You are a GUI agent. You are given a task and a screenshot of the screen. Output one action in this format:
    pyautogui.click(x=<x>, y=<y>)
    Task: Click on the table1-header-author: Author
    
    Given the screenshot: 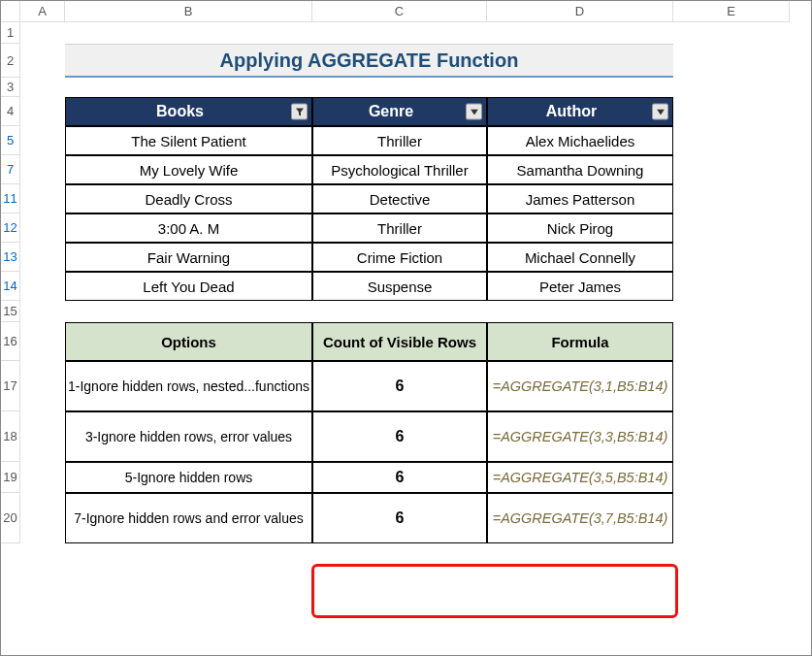 What is the action you would take?
    pyautogui.click(x=580, y=112)
    